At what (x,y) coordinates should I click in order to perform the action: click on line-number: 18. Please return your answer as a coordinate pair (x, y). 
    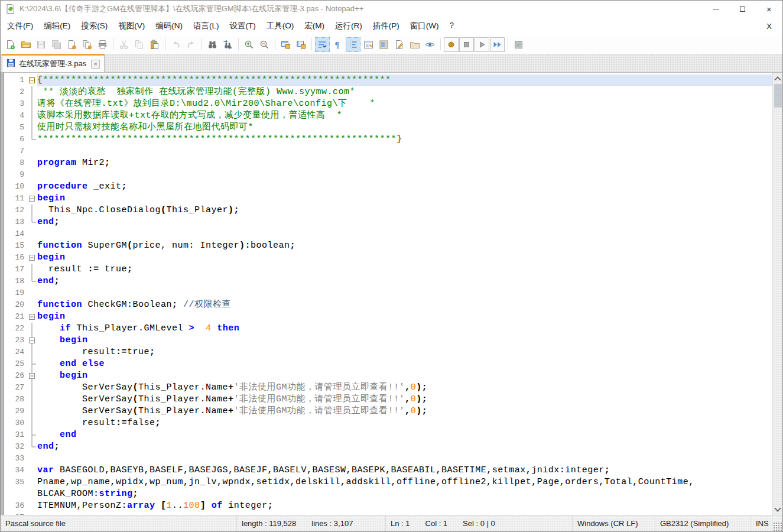
    Looking at the image, I should click on (16, 281).